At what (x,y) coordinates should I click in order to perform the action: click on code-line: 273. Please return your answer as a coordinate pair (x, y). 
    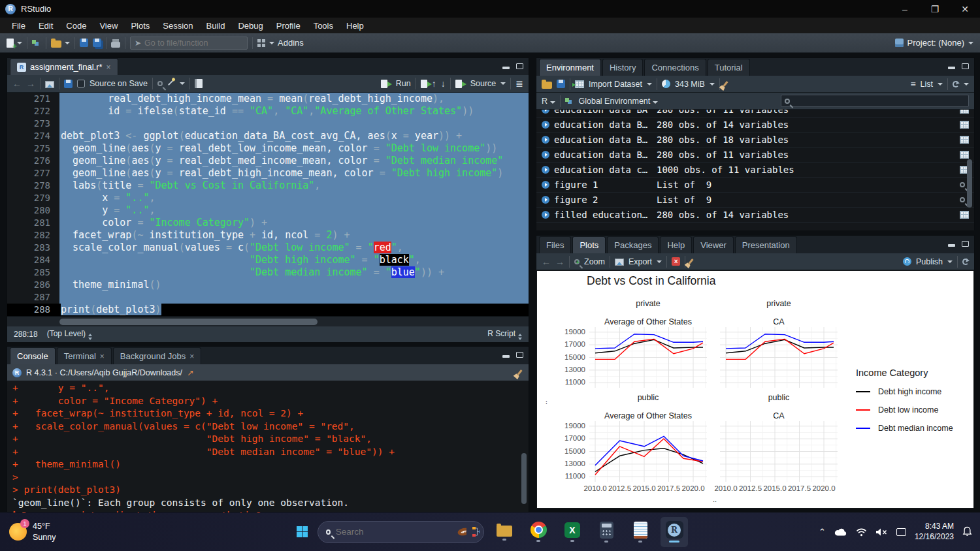
    Looking at the image, I should click on (268, 124).